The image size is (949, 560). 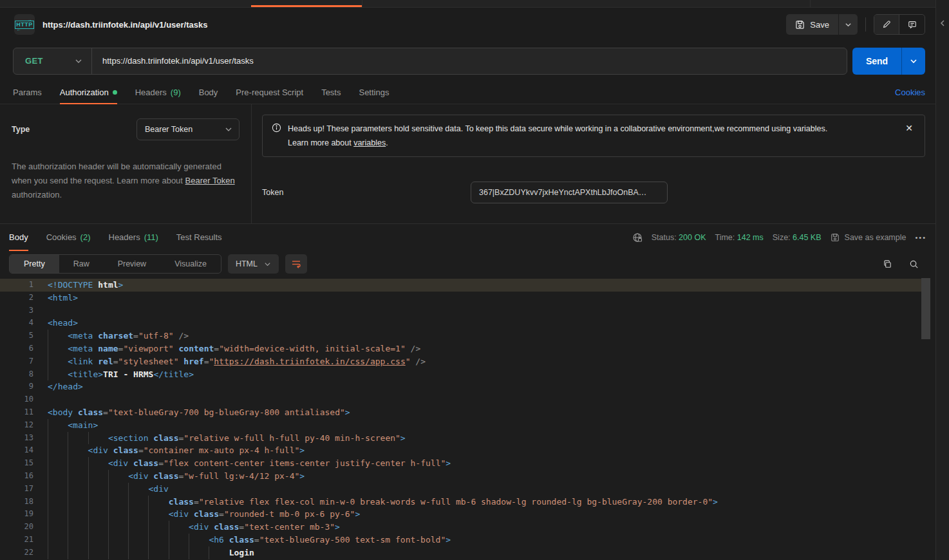 What do you see at coordinates (17, 285) in the screenshot?
I see `line-number: 1` at bounding box center [17, 285].